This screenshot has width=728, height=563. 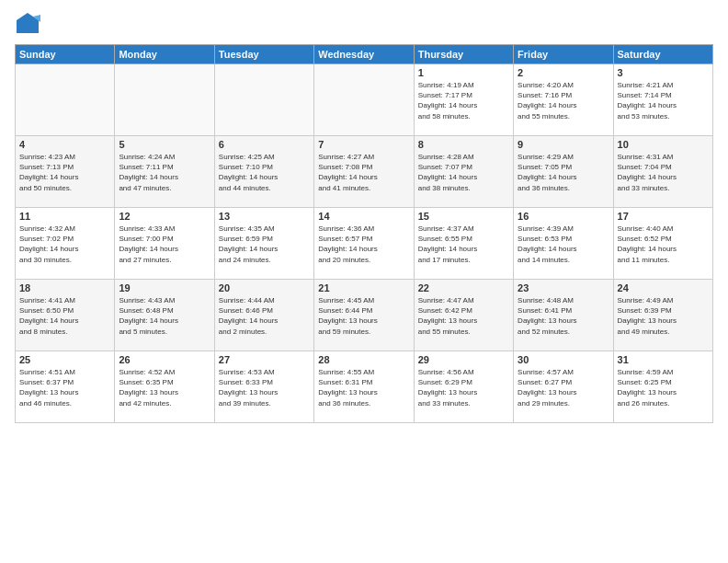 What do you see at coordinates (563, 172) in the screenshot?
I see `day-cell: 9Sunrise: 4:29 AM Sunset: 7:05 PM Daylig…` at bounding box center [563, 172].